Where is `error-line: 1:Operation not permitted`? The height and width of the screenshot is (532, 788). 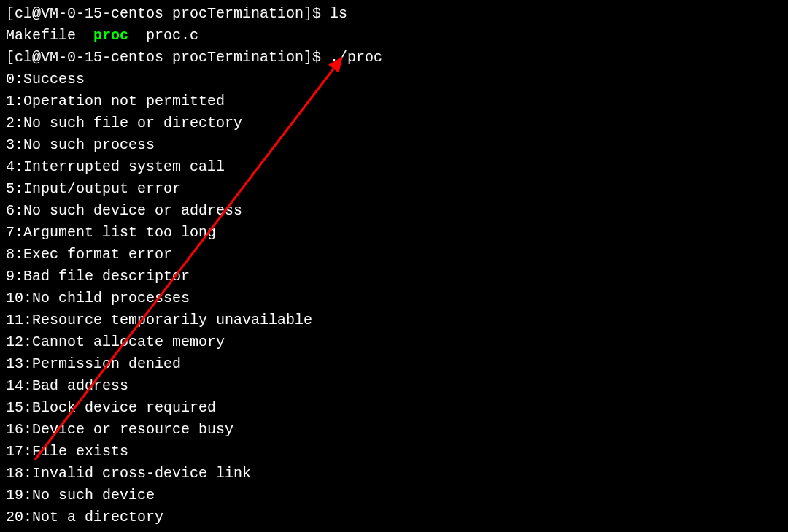 error-line: 1:Operation not permitted is located at coordinates (394, 101).